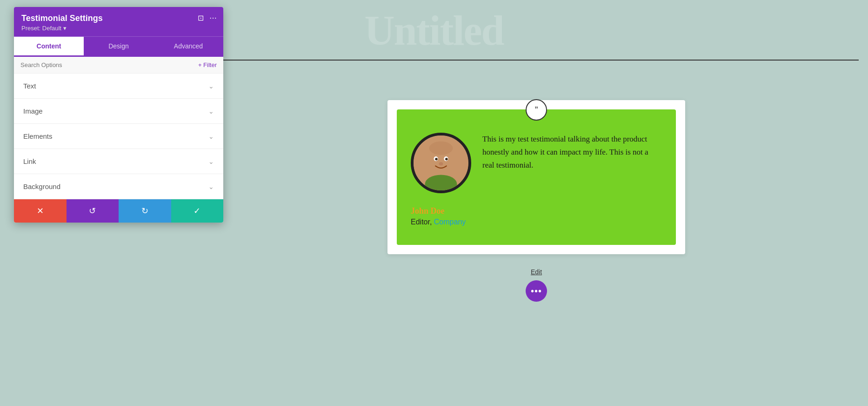 Image resolution: width=868 pixels, height=406 pixels. What do you see at coordinates (213, 18) in the screenshot?
I see `more-icon: ⋯` at bounding box center [213, 18].